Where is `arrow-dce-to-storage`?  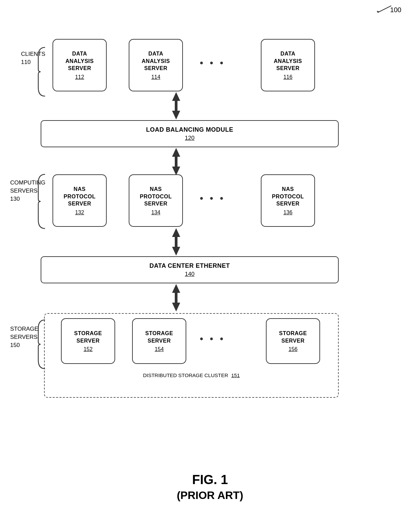
arrow-dce-to-storage is located at coordinates (176, 298).